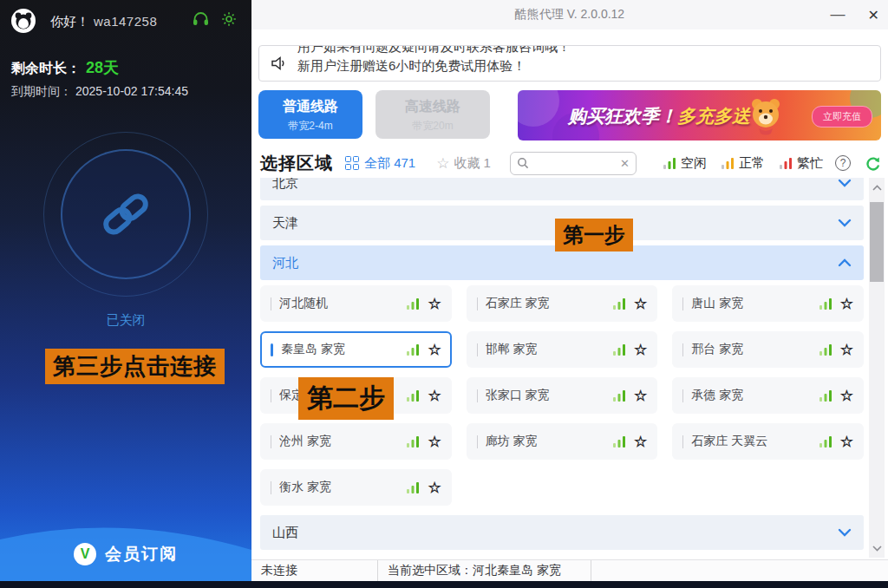 The height and width of the screenshot is (588, 888). Describe the element at coordinates (297, 163) in the screenshot. I see `select-region-title: 选择区域` at that location.